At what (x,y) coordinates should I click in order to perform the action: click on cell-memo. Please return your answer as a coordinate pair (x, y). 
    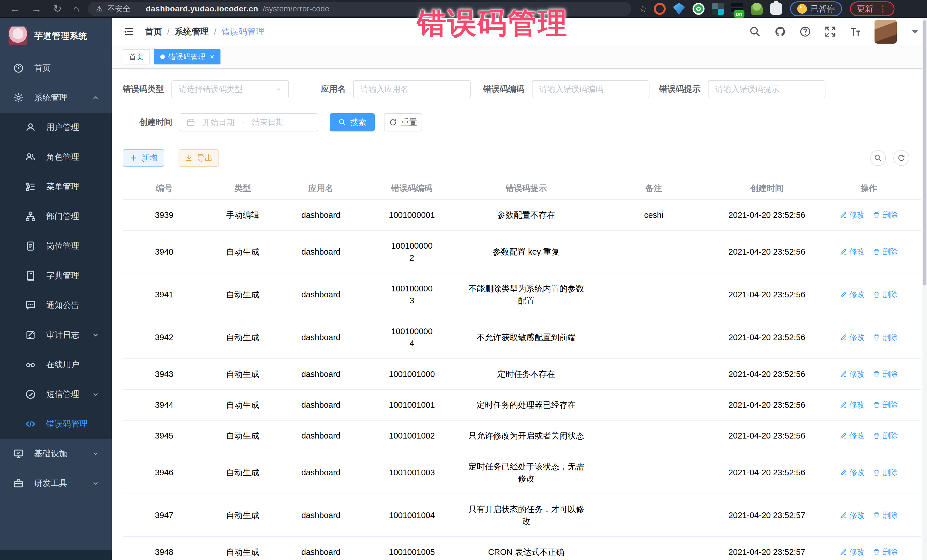
    Looking at the image, I should click on (654, 252).